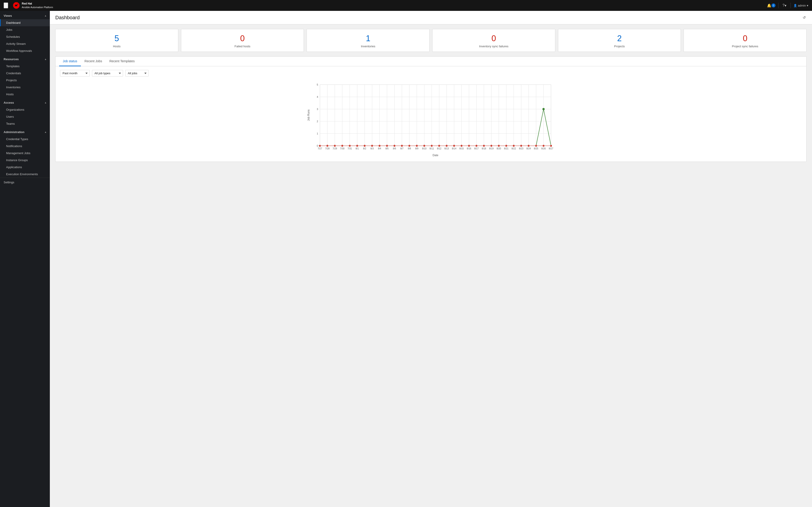 The image size is (812, 507). Describe the element at coordinates (25, 153) in the screenshot. I see `sidebar-item-management-jobs: Management Jobs` at that location.